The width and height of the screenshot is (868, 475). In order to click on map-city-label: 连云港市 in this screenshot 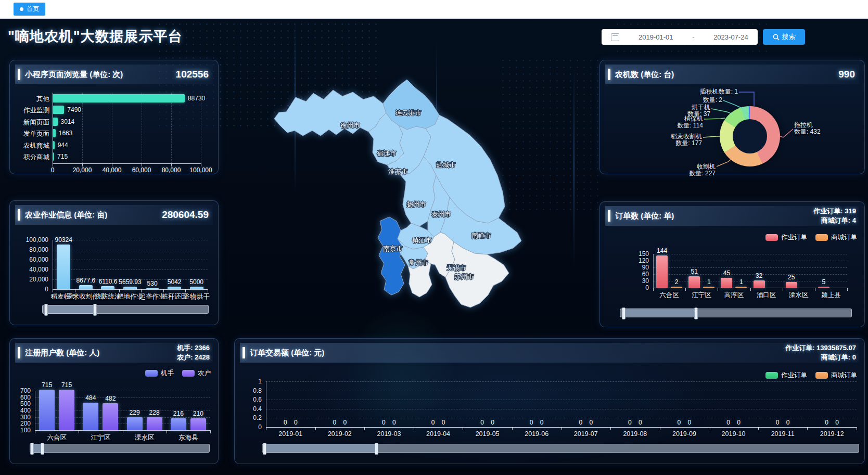, I will do `click(409, 113)`.